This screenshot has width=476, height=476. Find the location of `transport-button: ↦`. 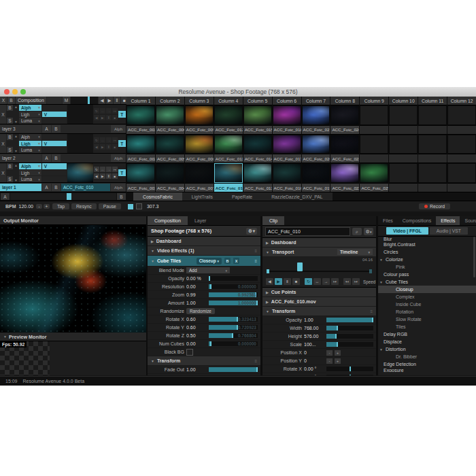

transport-button: ↦ is located at coordinates (335, 282).